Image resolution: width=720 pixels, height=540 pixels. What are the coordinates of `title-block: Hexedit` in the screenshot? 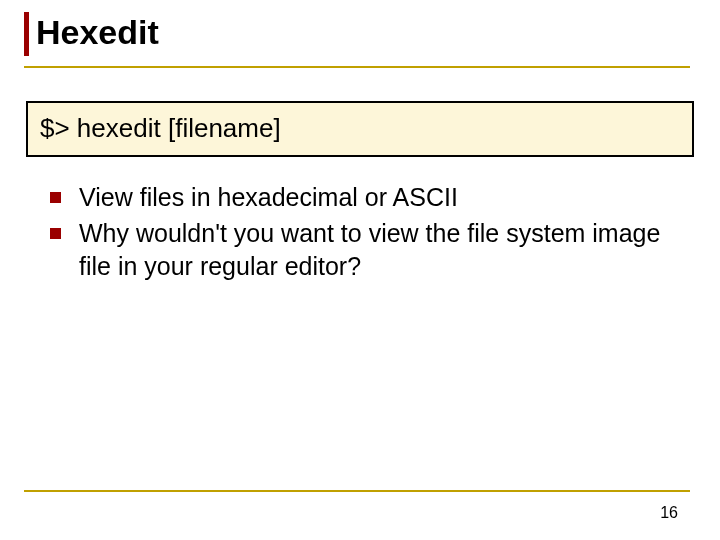 It's located at (360, 30).